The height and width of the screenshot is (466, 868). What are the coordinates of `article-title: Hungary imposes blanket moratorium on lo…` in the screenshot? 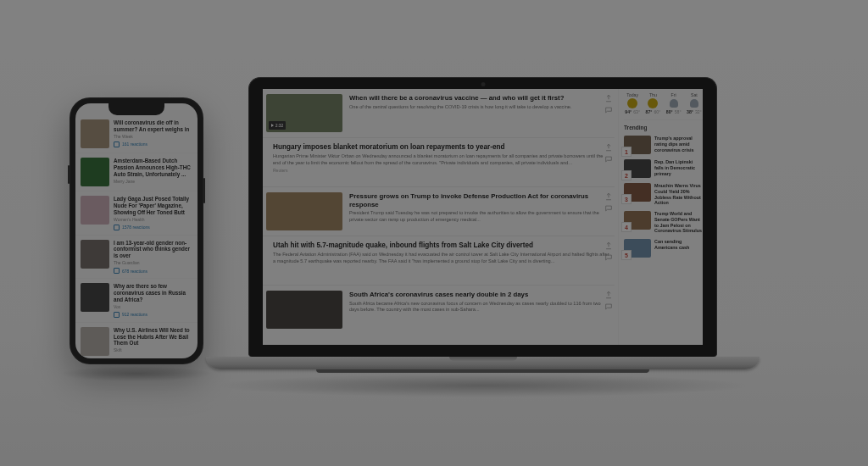 It's located at (442, 147).